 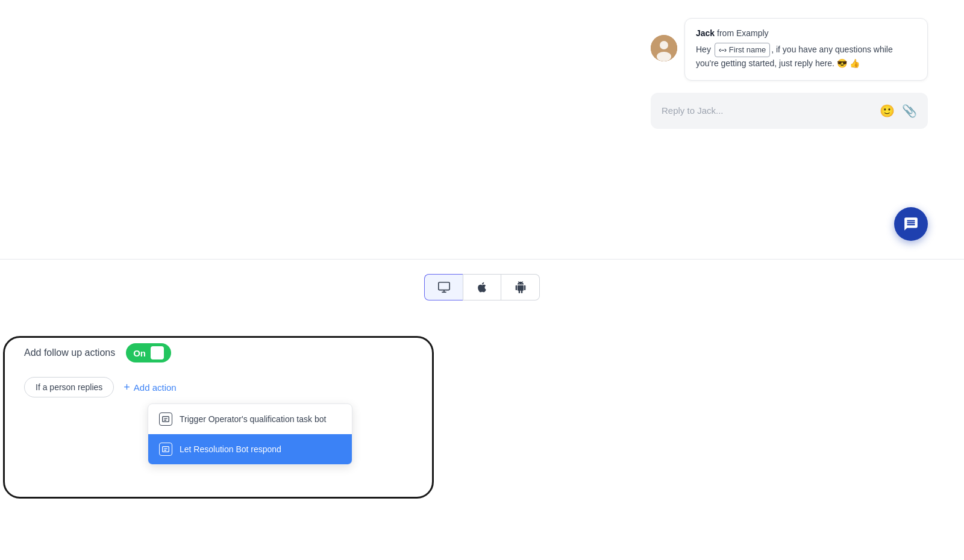 I want to click on platform-desktop-btn, so click(x=443, y=287).